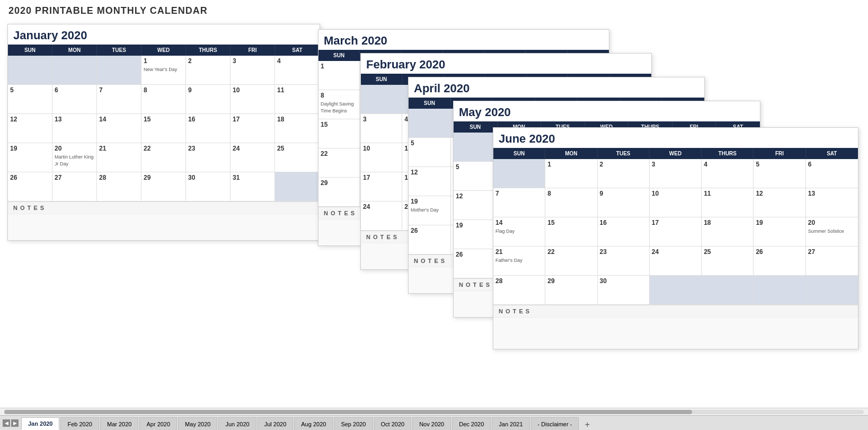  Describe the element at coordinates (297, 50) in the screenshot. I see `header-sat: SAT` at that location.